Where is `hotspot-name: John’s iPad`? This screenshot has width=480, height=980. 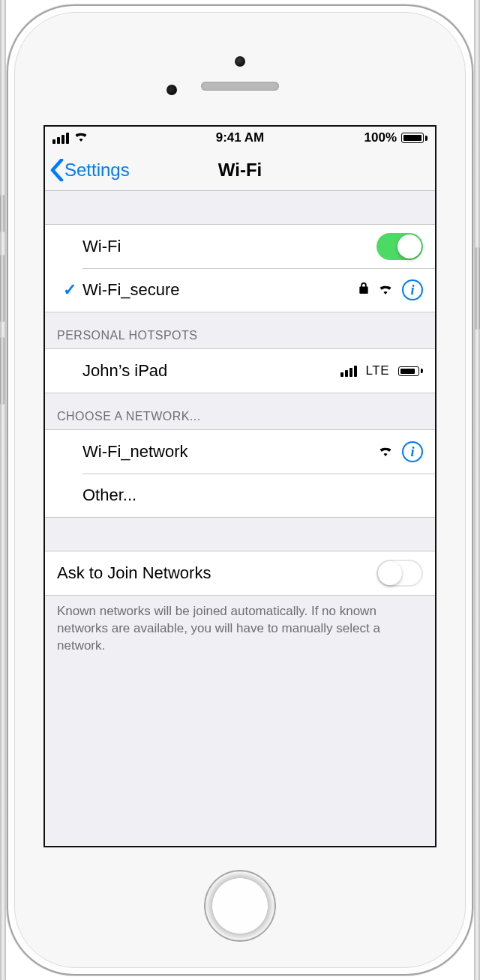 hotspot-name: John’s iPad is located at coordinates (212, 371).